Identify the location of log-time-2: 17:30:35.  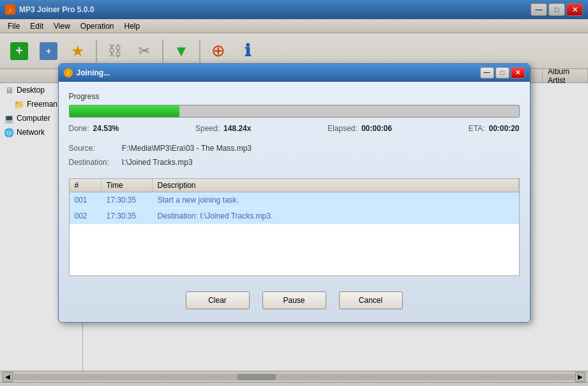
(127, 216).